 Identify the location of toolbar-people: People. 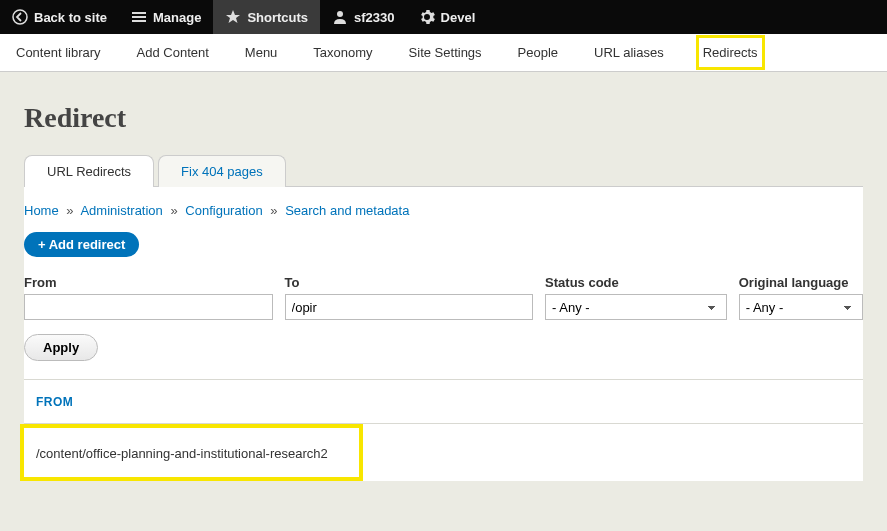
(538, 52).